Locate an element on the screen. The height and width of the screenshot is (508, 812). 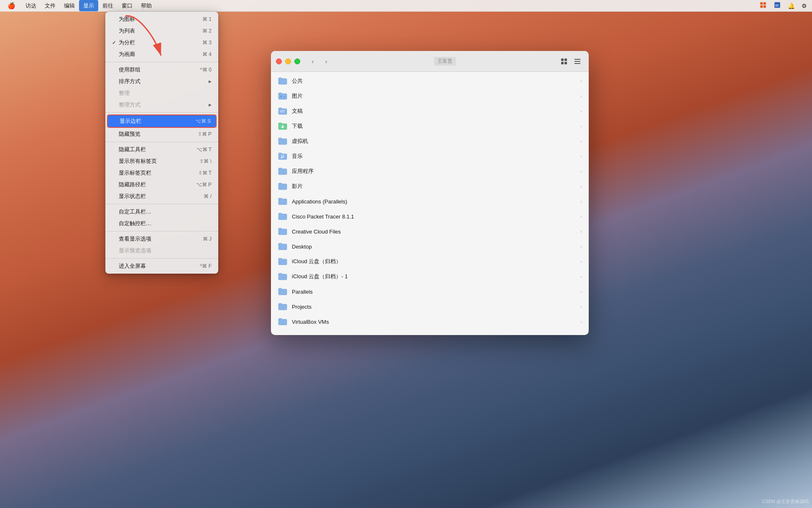
window-close-button is located at coordinates (279, 61).